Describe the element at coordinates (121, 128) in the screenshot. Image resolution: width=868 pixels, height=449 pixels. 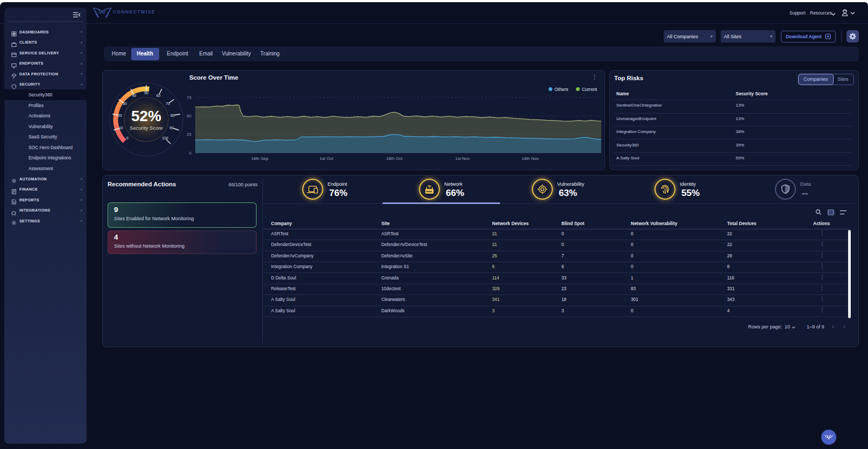
I see `svg-text: 10` at that location.